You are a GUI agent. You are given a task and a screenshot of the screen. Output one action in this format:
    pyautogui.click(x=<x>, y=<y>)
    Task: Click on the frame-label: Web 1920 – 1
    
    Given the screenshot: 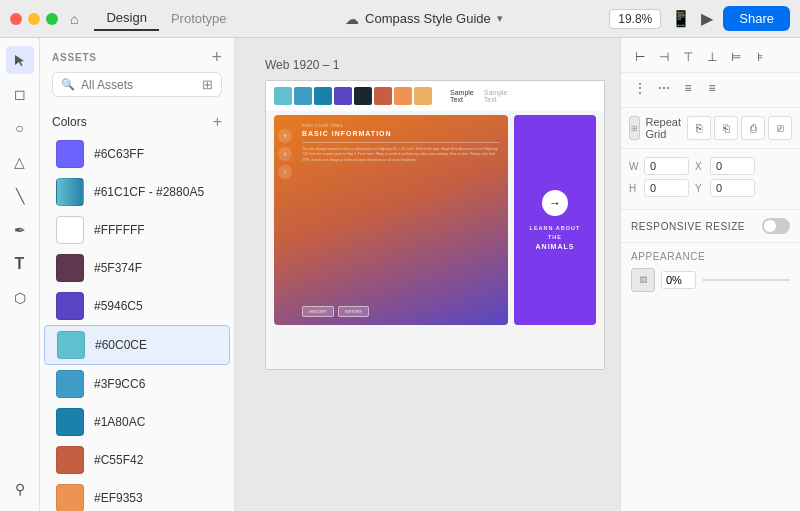 What is the action you would take?
    pyautogui.click(x=302, y=65)
    